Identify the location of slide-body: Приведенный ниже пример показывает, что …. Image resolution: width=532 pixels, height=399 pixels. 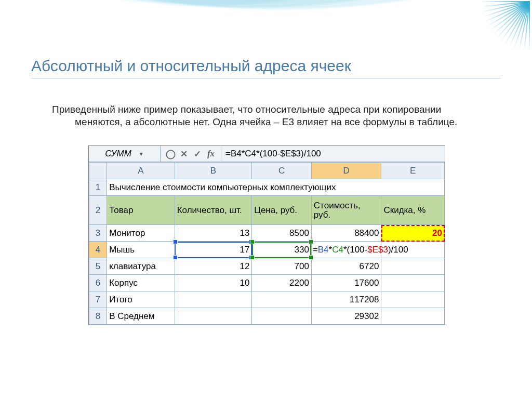
(271, 116).